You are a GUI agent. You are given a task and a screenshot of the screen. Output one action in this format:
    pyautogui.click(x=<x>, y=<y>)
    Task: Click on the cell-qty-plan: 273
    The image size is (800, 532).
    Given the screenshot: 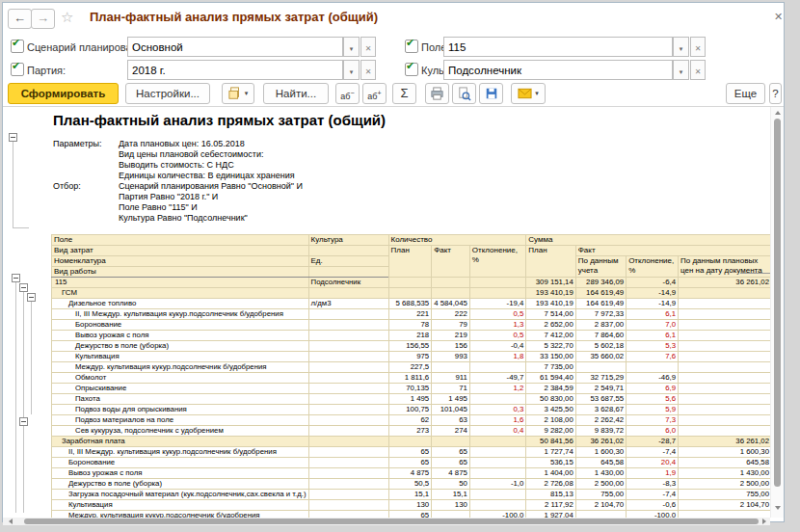 What is the action you would take?
    pyautogui.click(x=411, y=432)
    